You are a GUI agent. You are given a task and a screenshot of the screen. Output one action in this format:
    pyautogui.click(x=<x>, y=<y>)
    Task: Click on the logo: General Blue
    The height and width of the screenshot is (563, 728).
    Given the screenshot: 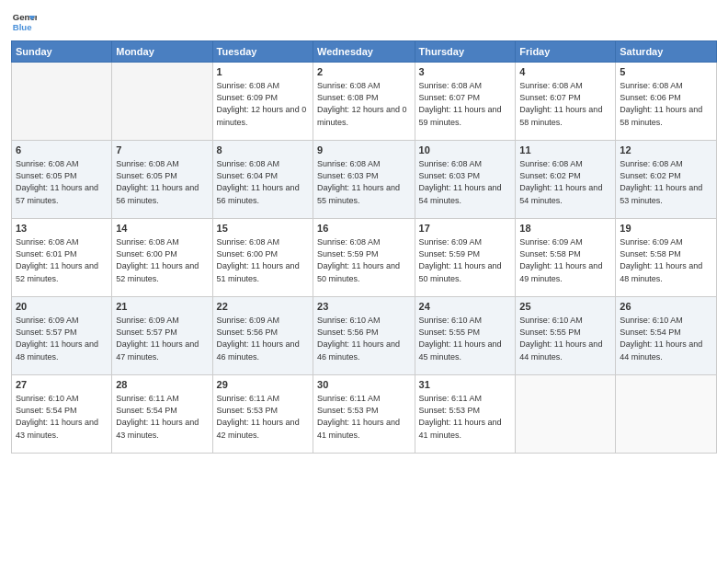 What is the action you would take?
    pyautogui.click(x=24, y=22)
    